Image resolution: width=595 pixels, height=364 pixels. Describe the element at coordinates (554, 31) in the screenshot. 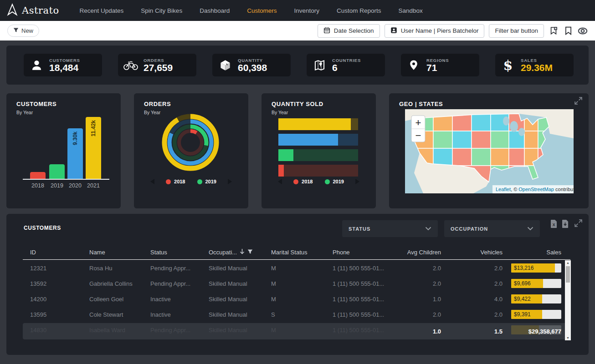

I see `bookmark-add-icon` at that location.